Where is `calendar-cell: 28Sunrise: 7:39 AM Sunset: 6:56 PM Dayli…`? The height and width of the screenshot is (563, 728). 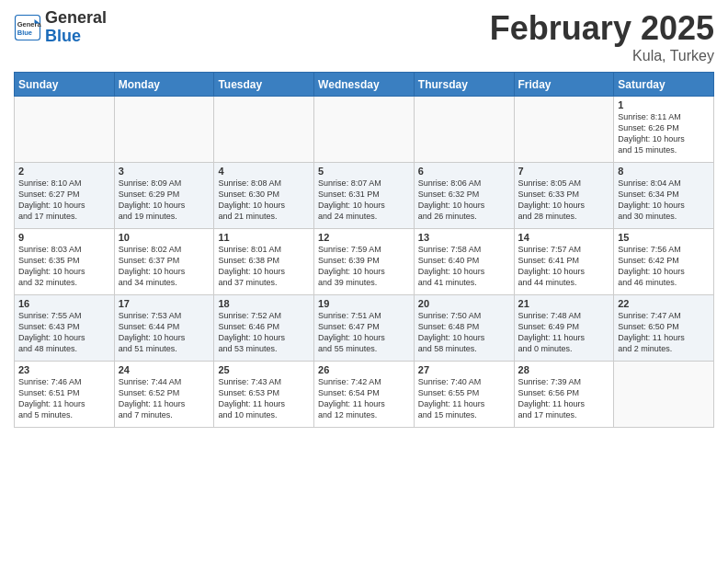
calendar-cell: 28Sunrise: 7:39 AM Sunset: 6:56 PM Dayli… is located at coordinates (564, 395).